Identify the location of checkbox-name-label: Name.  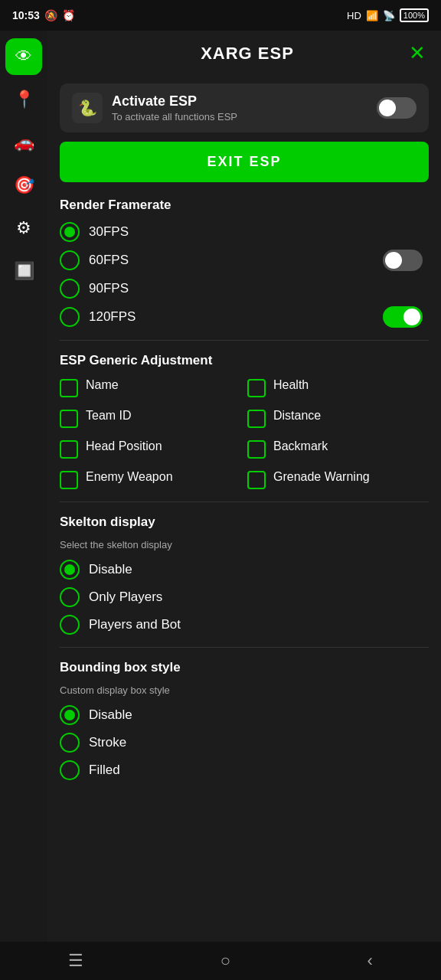
(103, 386).